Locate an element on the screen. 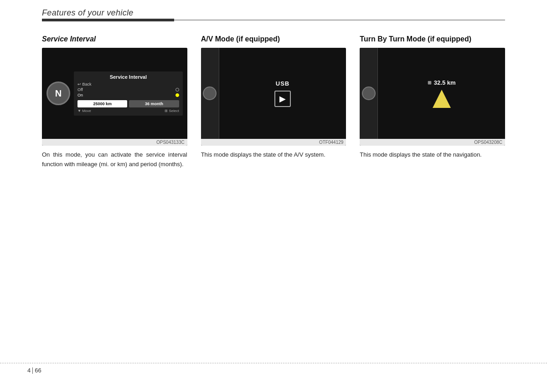 Image resolution: width=547 pixels, height=392 pixels. si-menu-off: Off is located at coordinates (129, 90).